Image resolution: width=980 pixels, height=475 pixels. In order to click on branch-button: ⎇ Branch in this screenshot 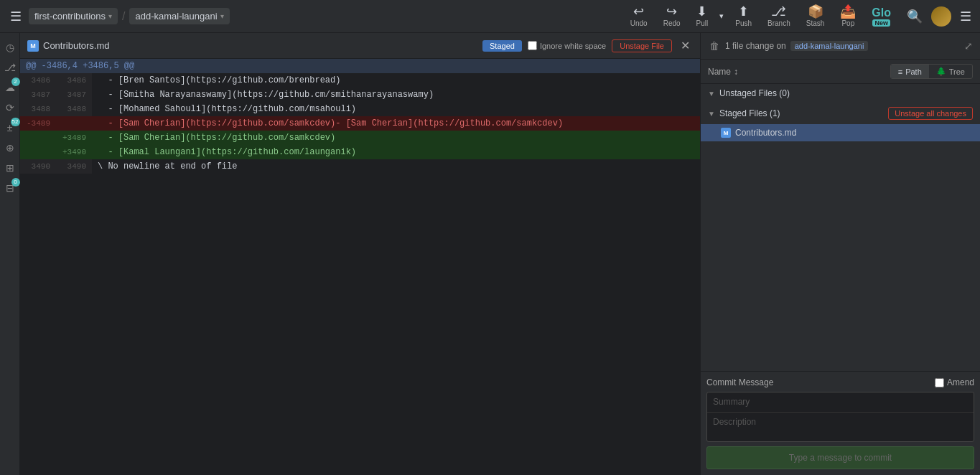, I will do `click(779, 17)`.